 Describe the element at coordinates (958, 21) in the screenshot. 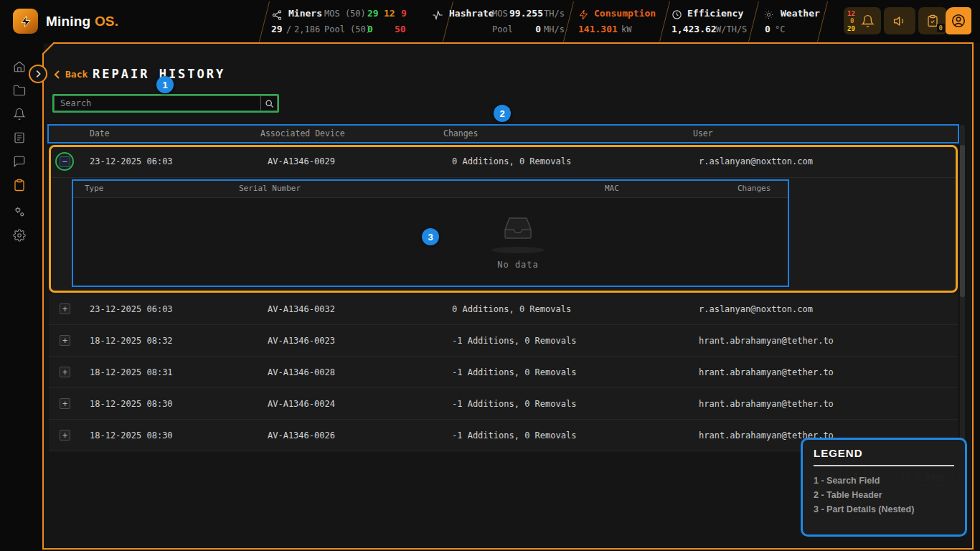

I see `user-icon` at that location.